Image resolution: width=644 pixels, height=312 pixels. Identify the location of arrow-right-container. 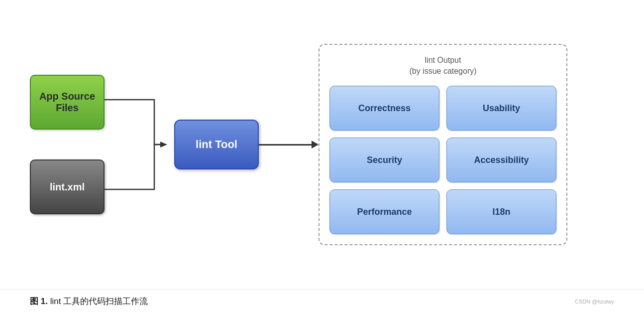
(289, 145).